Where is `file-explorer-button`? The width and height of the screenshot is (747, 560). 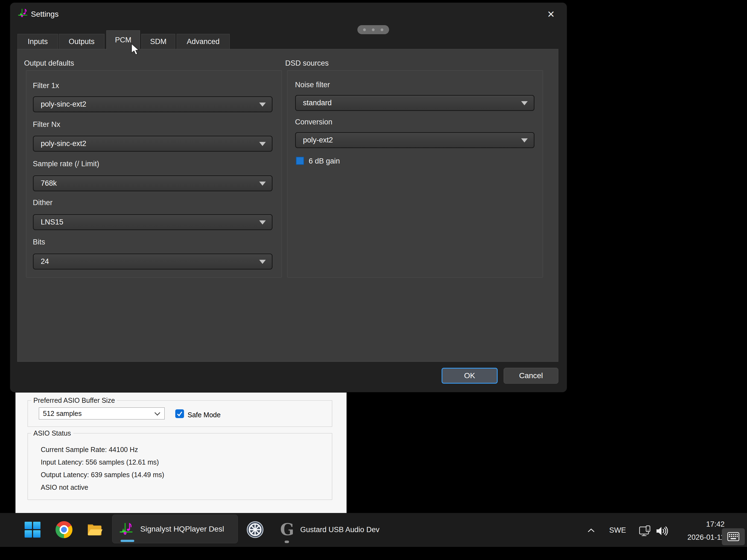 file-explorer-button is located at coordinates (95, 530).